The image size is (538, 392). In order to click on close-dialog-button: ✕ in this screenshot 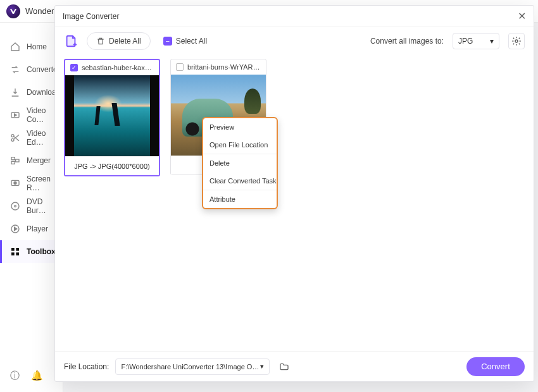, I will do `click(522, 16)`.